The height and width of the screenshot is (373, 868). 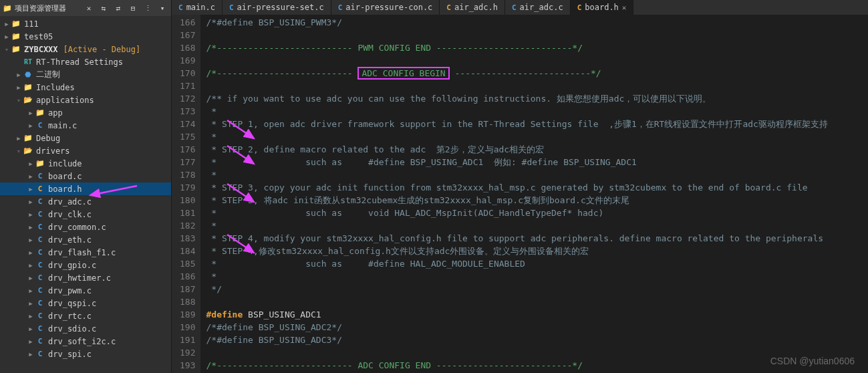 What do you see at coordinates (86, 253) in the screenshot?
I see `tree-item-drv-flash-f1-c: ▶Cdrv_flash_f1.c` at bounding box center [86, 253].